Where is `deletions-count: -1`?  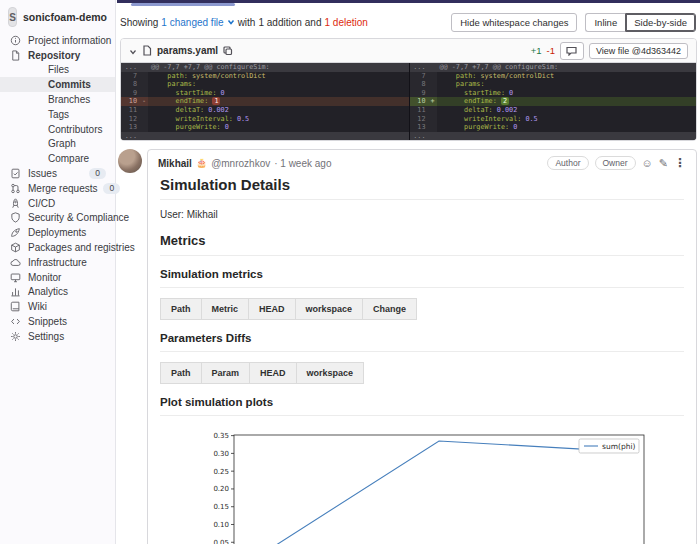 deletions-count: -1 is located at coordinates (551, 50).